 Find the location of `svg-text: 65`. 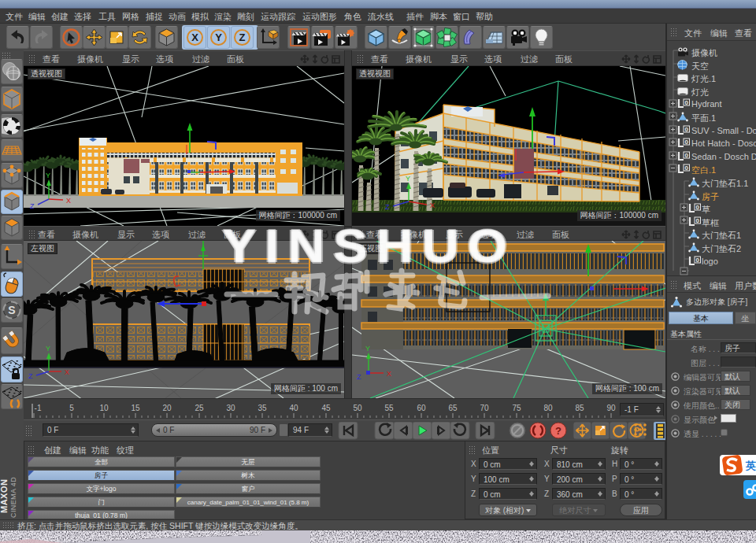

svg-text: 65 is located at coordinates (453, 408).